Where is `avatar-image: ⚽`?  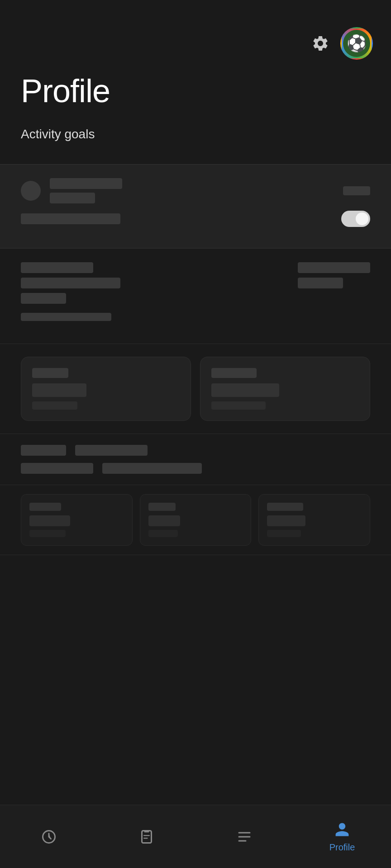 avatar-image: ⚽ is located at coordinates (357, 43).